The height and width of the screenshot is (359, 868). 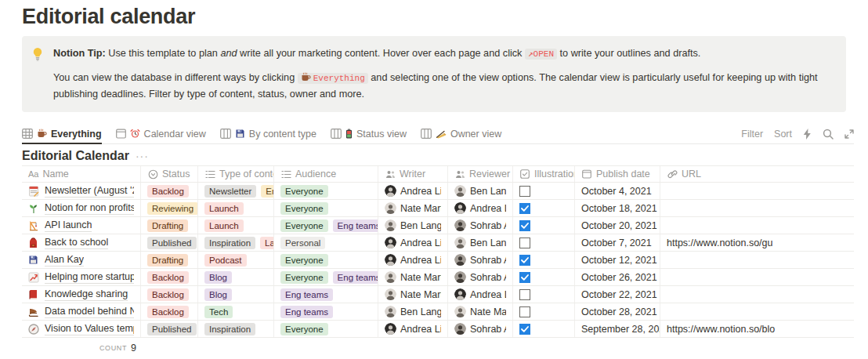 I want to click on lightning-icon, so click(x=807, y=134).